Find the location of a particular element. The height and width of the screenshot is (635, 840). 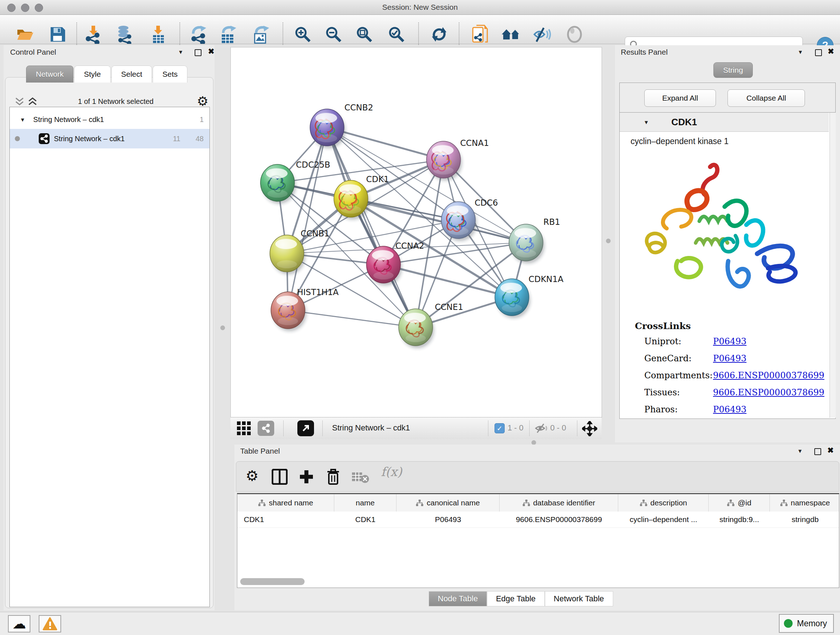

tab-sets: Sets is located at coordinates (170, 74).